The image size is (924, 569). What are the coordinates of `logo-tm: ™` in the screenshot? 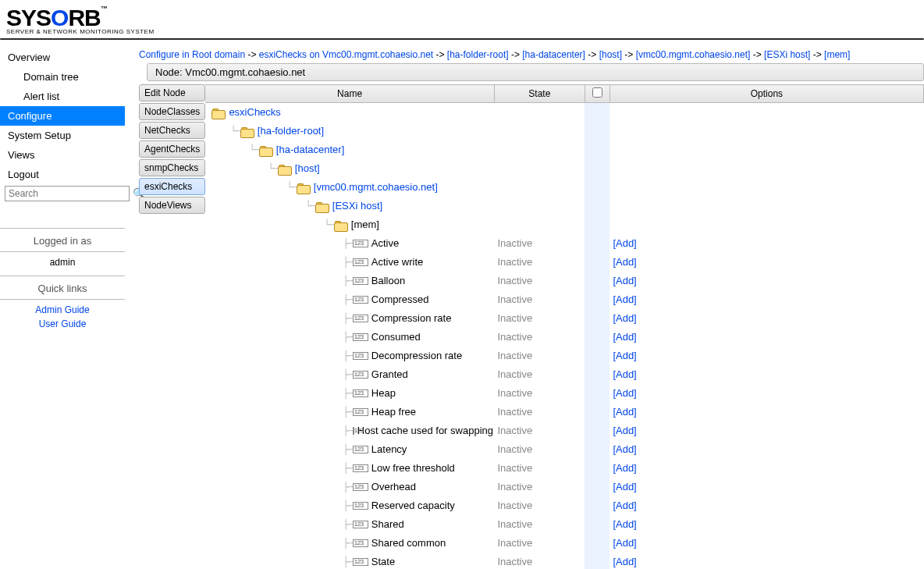 It's located at (104, 9).